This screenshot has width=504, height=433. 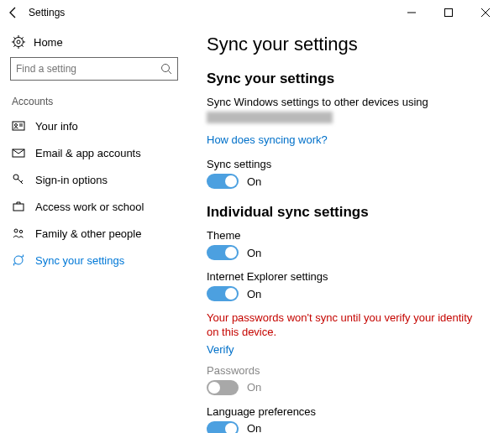 I want to click on sidebar-item-label: Your info, so click(x=57, y=126).